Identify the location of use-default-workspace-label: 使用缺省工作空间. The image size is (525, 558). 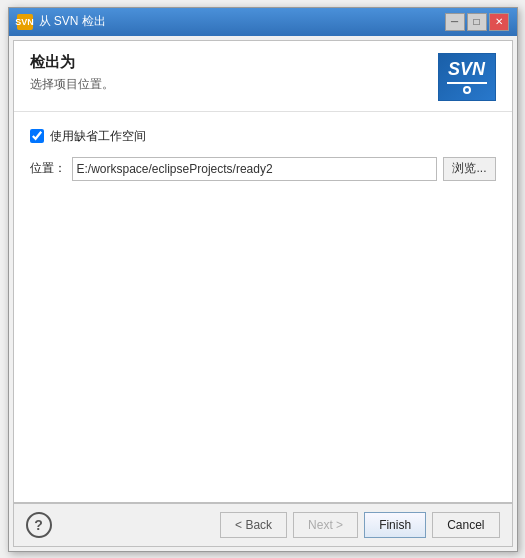
(98, 136).